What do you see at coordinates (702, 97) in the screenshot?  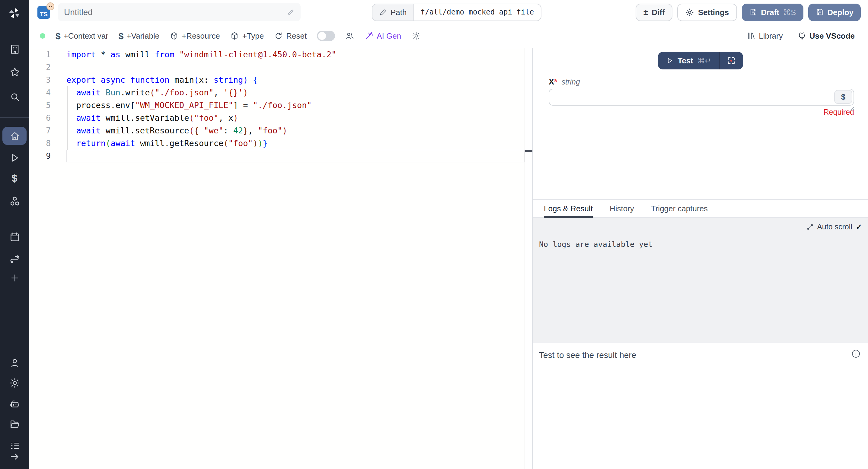 I see `arg-x-input` at bounding box center [702, 97].